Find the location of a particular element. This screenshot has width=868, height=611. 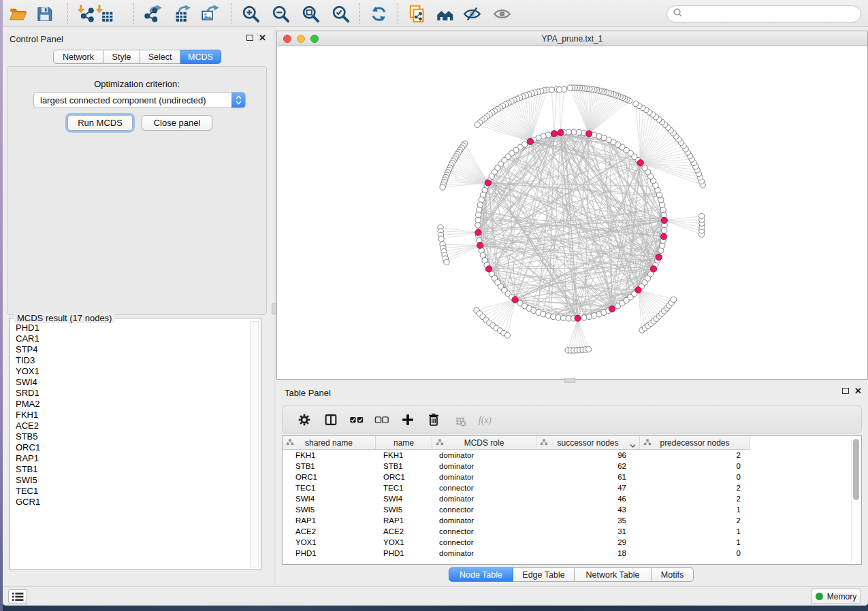

mcds-result-item: ACE2 is located at coordinates (131, 426).